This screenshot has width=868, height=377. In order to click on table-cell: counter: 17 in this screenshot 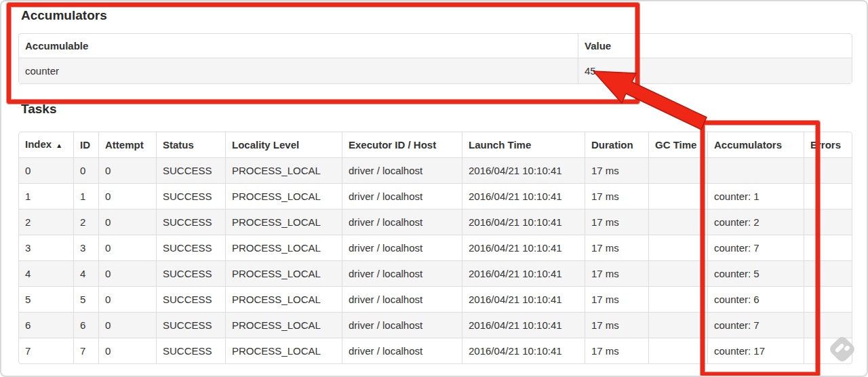, I will do `click(756, 351)`.